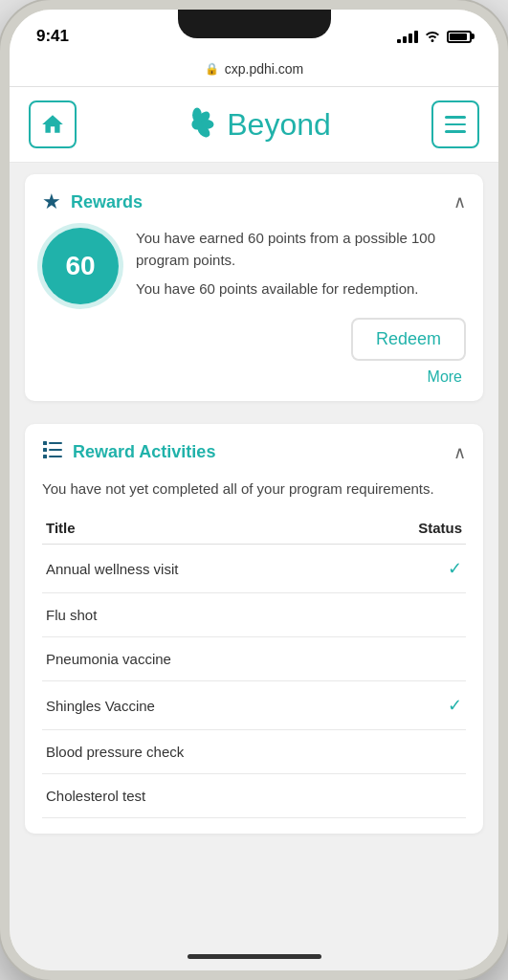 Image resolution: width=508 pixels, height=980 pixels. Describe the element at coordinates (115, 752) in the screenshot. I see `row-title: Blood pressure check` at that location.